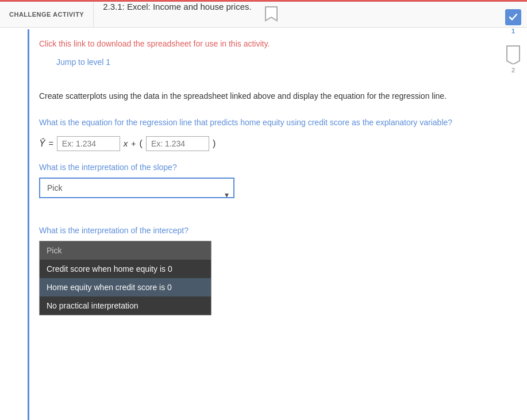  Describe the element at coordinates (125, 269) in the screenshot. I see `intercept-option-1: Credit score when home equity is 0` at that location.